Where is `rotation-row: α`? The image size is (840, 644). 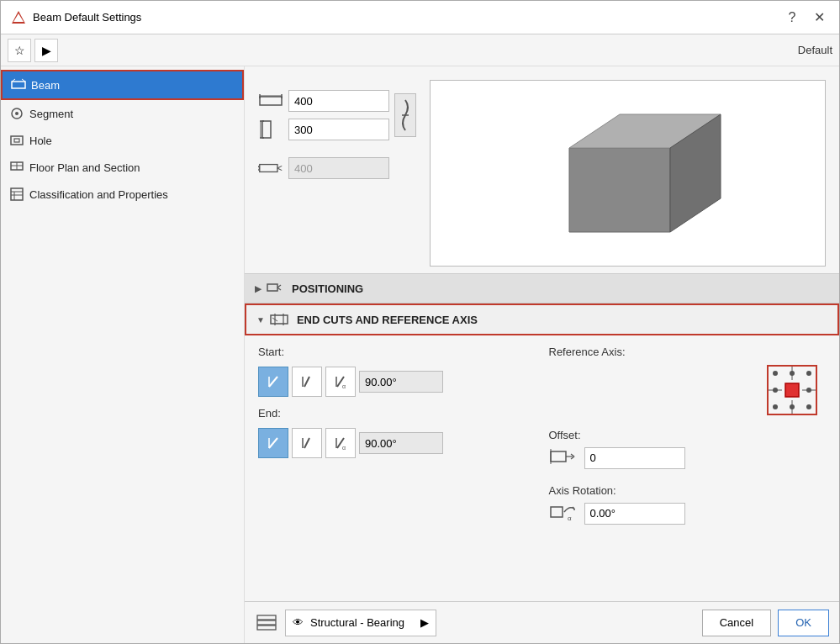
rotation-row: α is located at coordinates (688, 513).